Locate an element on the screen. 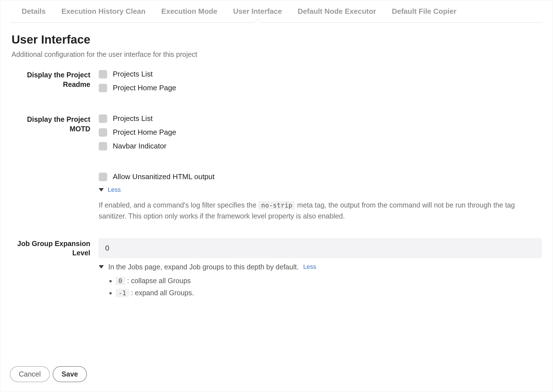 The height and width of the screenshot is (392, 553). row-project-readme: Display the Project Readme Projects List… is located at coordinates (276, 84).